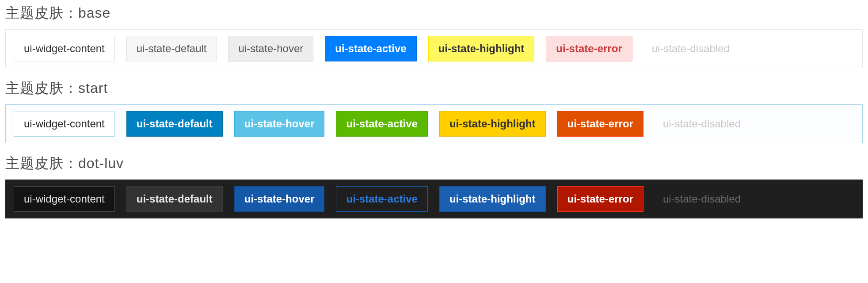 This screenshot has width=868, height=283. I want to click on theme-name: start, so click(93, 88).